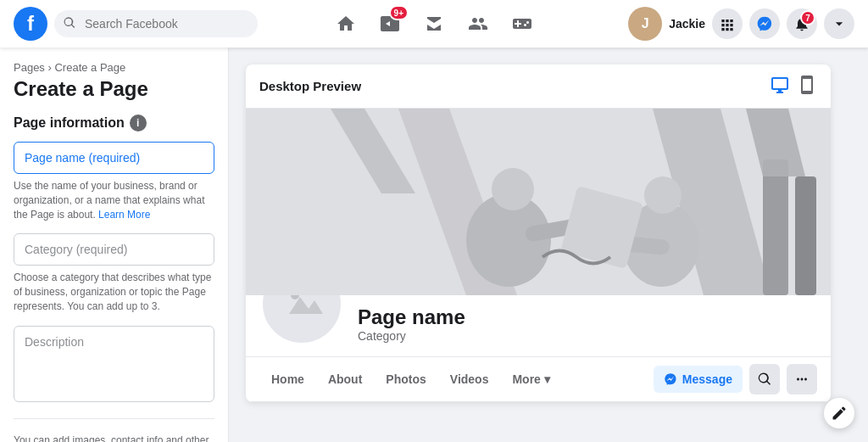  What do you see at coordinates (714, 24) in the screenshot?
I see `topnav-right: J Jackie 7` at bounding box center [714, 24].